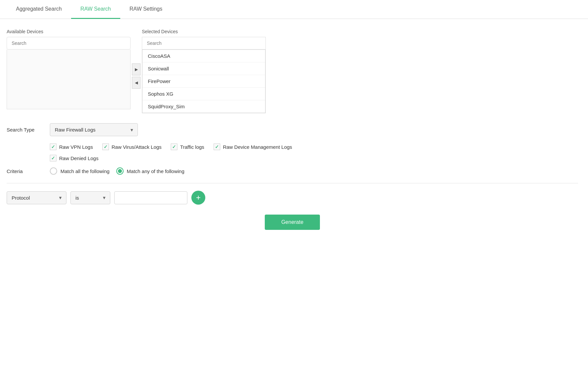 The image size is (588, 378). I want to click on checkmark-vpn, so click(53, 147).